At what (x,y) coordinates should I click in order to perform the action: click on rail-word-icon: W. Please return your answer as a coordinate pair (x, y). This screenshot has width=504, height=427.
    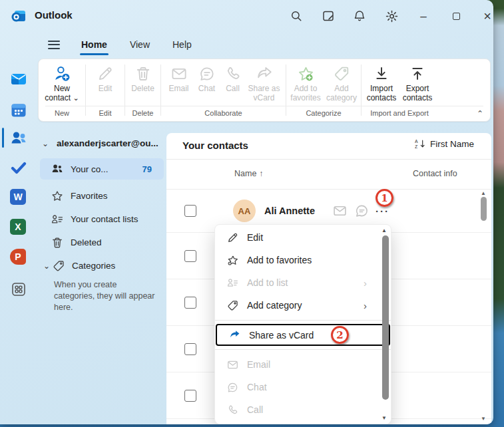
    Looking at the image, I should click on (19, 198).